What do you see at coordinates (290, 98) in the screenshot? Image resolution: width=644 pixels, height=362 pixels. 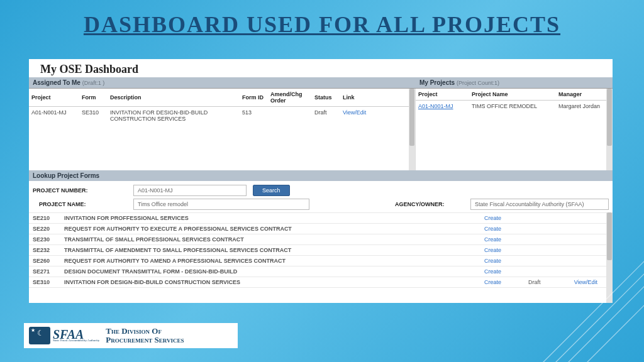 I see `col-amend: Amend/Chg Order` at bounding box center [290, 98].